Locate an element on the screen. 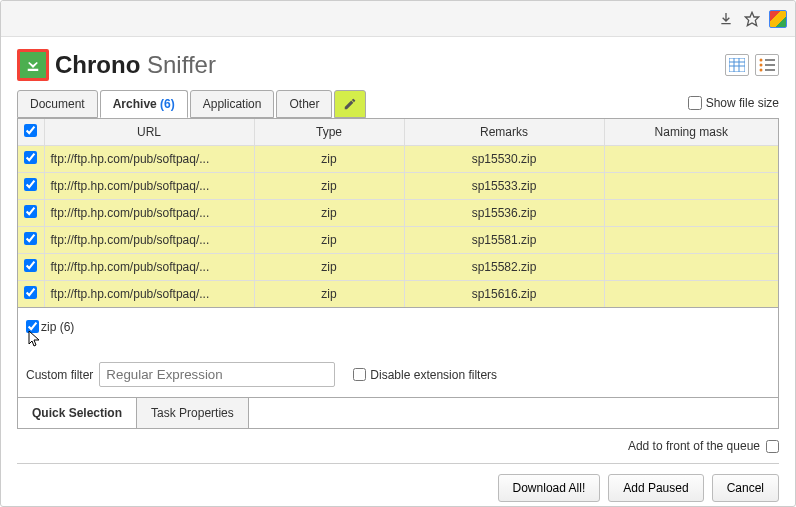  tab-application: Application is located at coordinates (232, 104).